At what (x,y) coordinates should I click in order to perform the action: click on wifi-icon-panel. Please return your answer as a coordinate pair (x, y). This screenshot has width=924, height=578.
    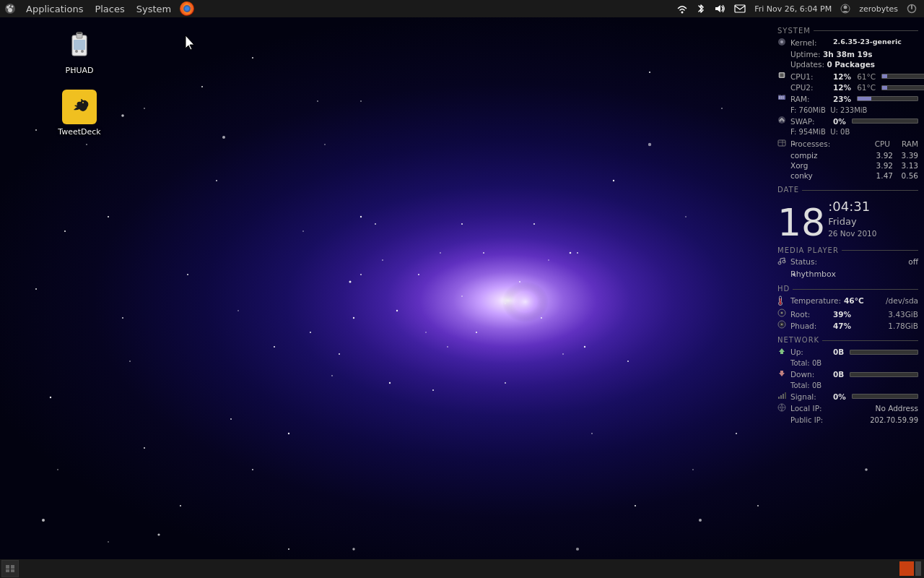
    Looking at the image, I should click on (682, 9).